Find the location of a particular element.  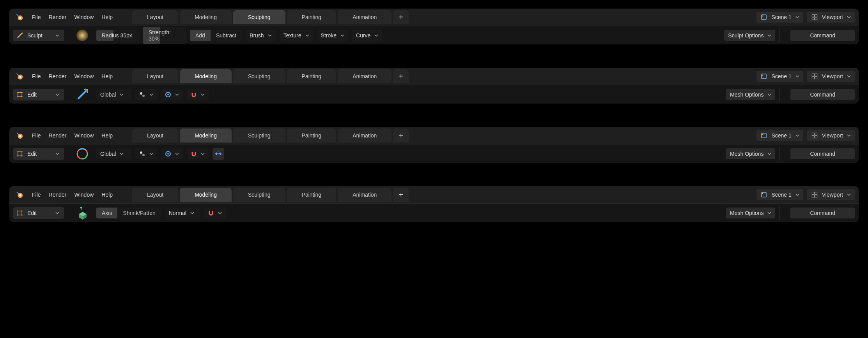

texture-dropdown: Texture is located at coordinates (296, 35).